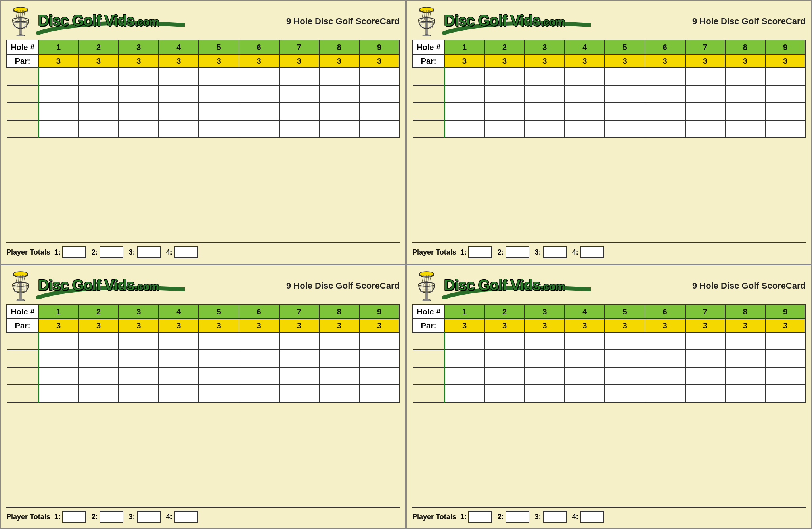 Image resolution: width=812 pixels, height=529 pixels. What do you see at coordinates (139, 94) in the screenshot?
I see `score-p2-h3` at bounding box center [139, 94].